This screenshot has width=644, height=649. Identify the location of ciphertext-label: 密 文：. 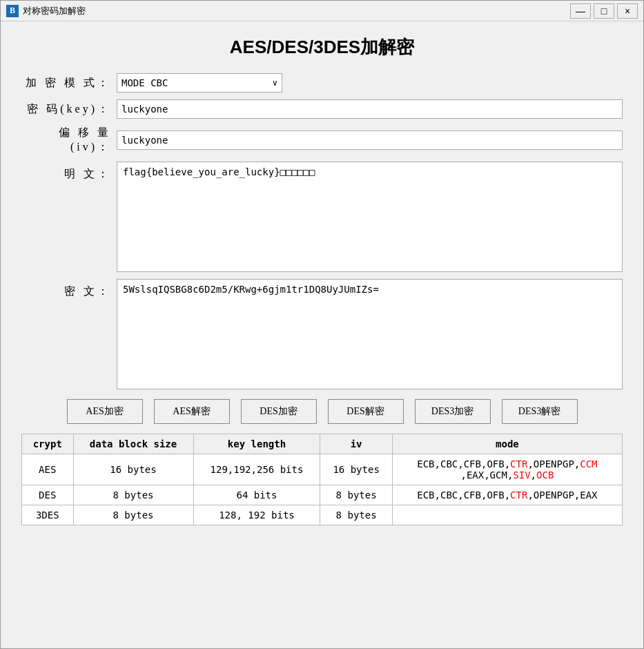
(66, 291).